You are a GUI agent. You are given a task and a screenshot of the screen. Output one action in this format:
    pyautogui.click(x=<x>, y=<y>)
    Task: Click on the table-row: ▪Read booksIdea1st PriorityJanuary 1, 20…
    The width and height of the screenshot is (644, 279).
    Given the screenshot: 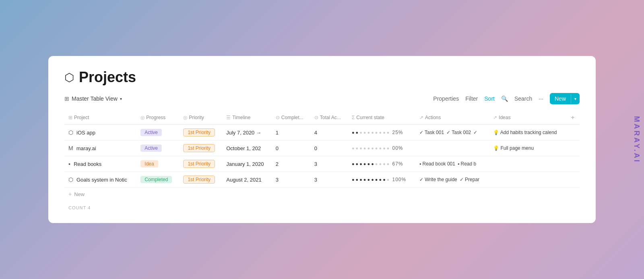 What is the action you would take?
    pyautogui.click(x=322, y=164)
    